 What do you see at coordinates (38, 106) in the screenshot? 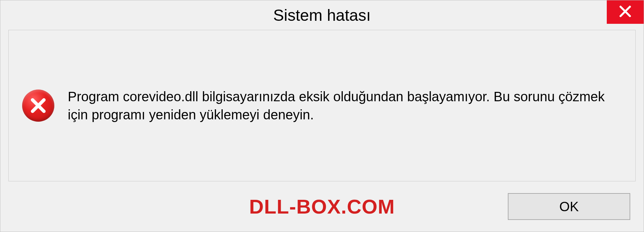
I see `error-icon` at bounding box center [38, 106].